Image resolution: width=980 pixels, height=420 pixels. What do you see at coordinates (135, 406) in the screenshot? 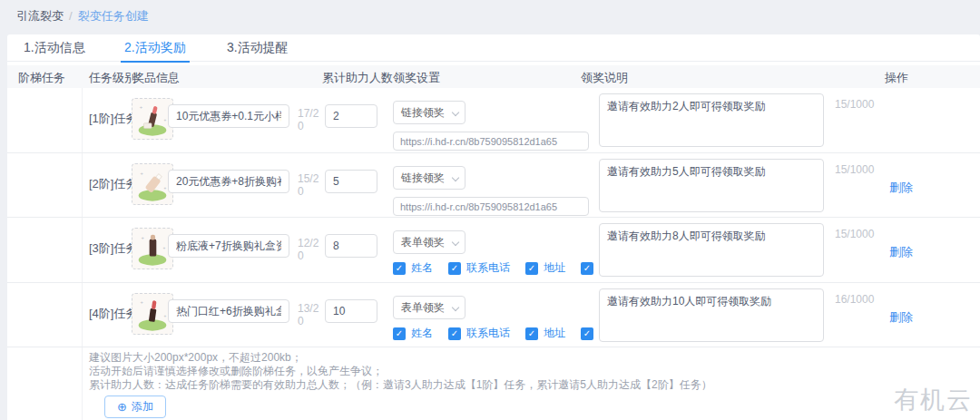
I see `add-task-button: 添加` at bounding box center [135, 406].